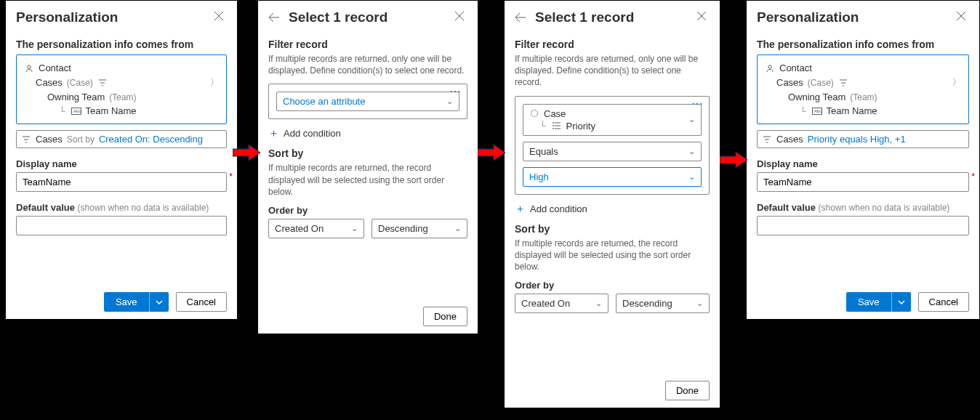  I want to click on value-select: High⌄, so click(612, 177).